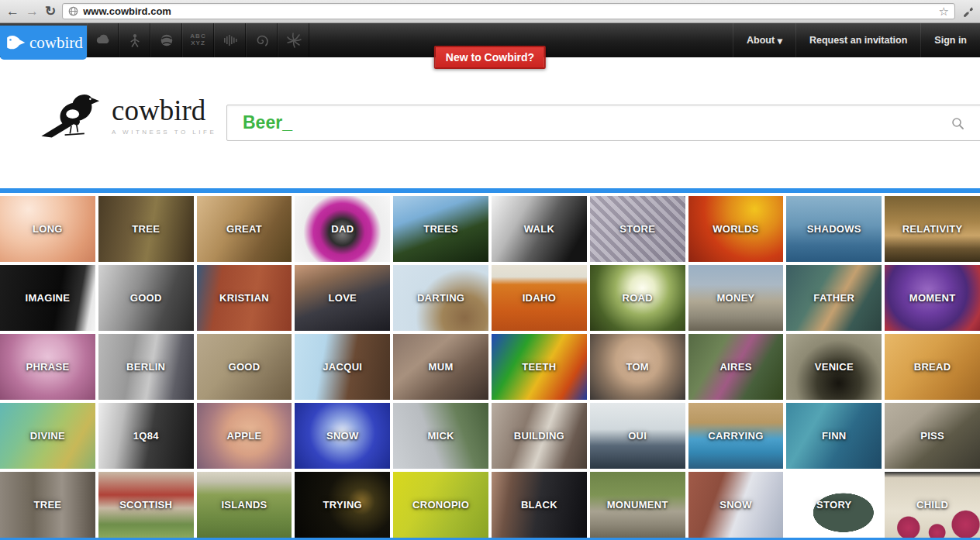  I want to click on story-tile-label: WORLDS, so click(736, 229).